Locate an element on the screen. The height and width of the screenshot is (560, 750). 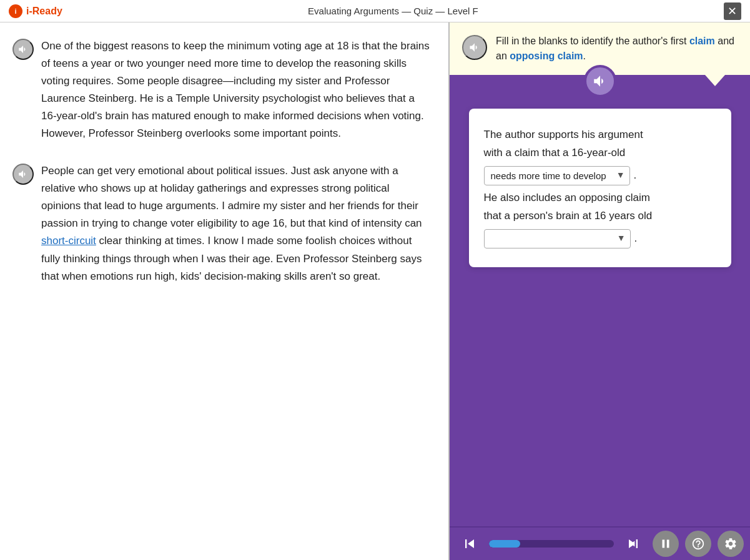
forward-icon is located at coordinates (633, 544).